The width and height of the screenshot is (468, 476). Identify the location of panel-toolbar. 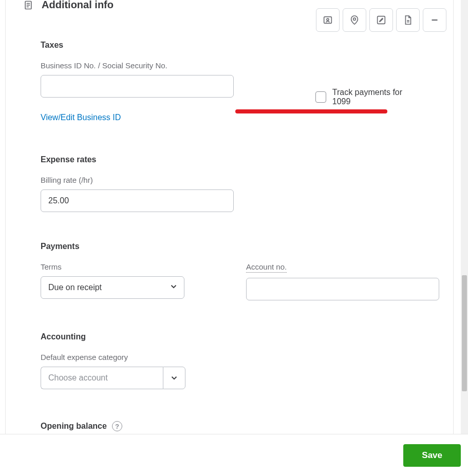
(381, 20).